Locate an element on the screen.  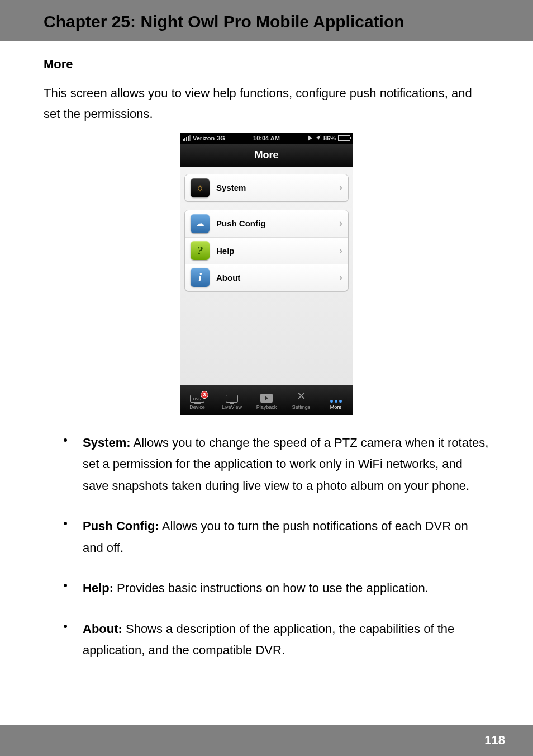
bullet-system-body: Allows you to change the speed of a PTZ … is located at coordinates (285, 464).